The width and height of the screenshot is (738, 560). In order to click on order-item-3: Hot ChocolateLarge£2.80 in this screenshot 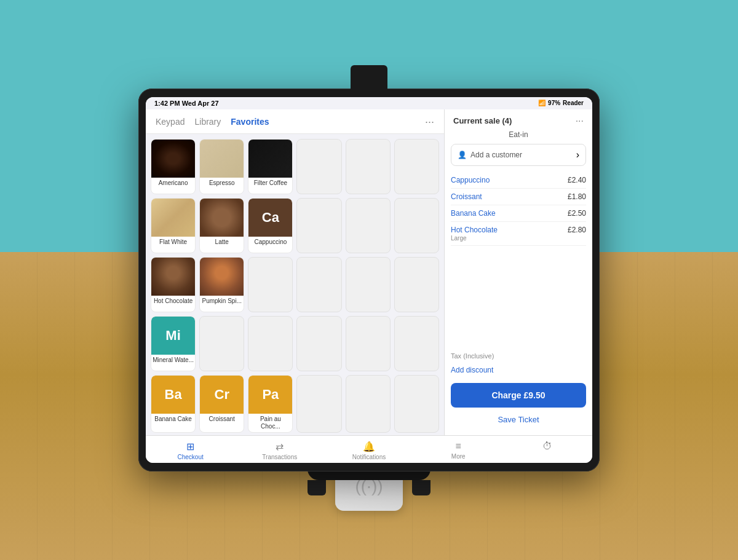, I will do `click(518, 234)`.